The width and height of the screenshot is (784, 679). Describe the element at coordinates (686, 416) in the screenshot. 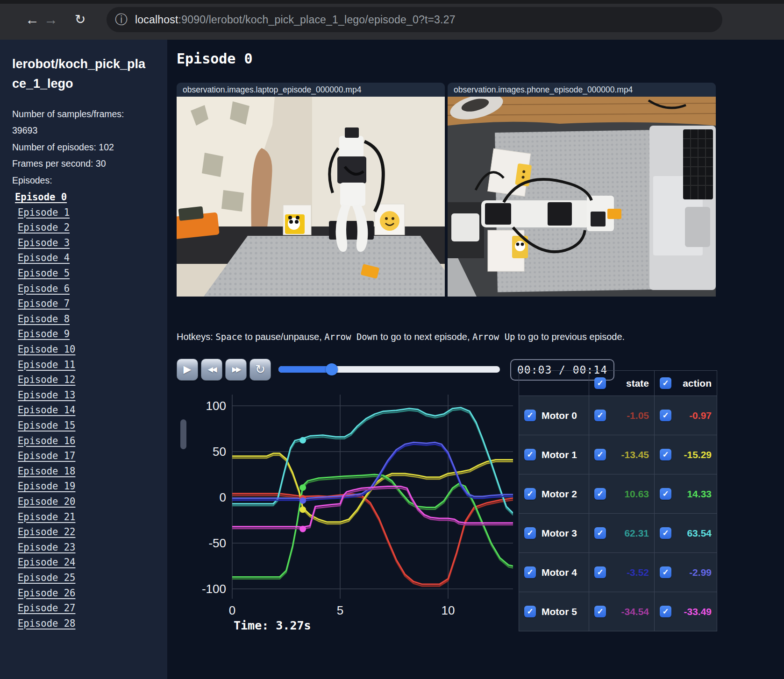

I see `action-cell: ✓-0.97` at that location.